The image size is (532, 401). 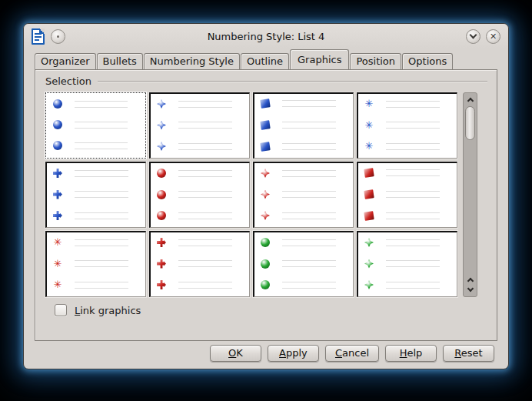 I want to click on bullet-option-red-square, so click(x=407, y=195).